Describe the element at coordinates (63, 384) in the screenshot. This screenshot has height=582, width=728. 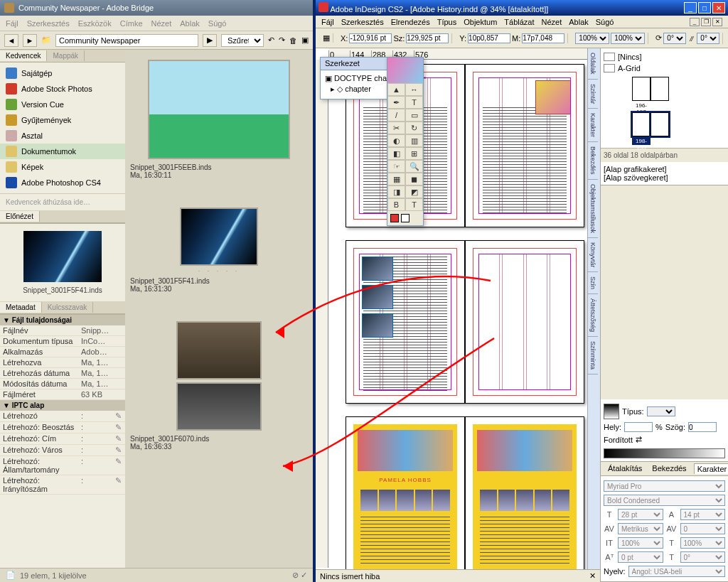
I see `meta-row: Módosítás dátumaMa, 1…` at that location.